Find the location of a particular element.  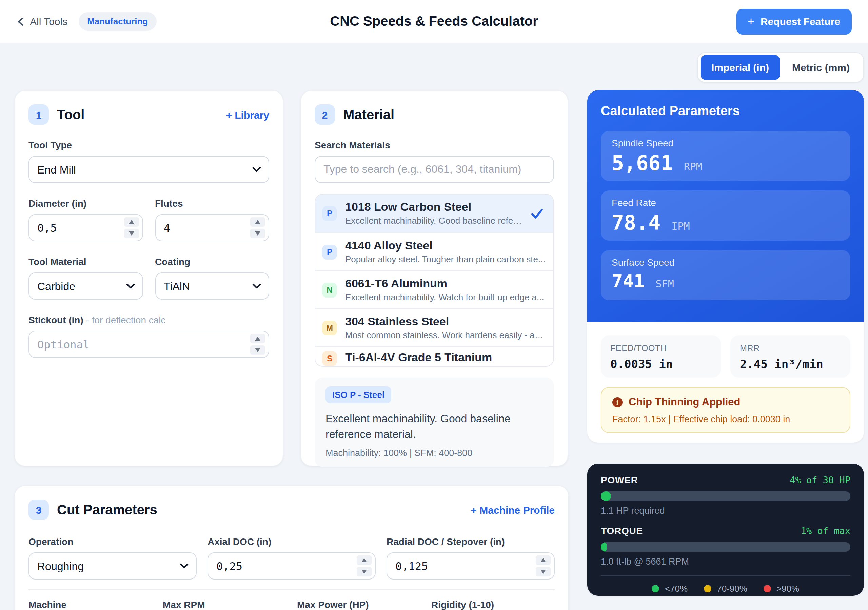

chevron-left-icon is located at coordinates (20, 21).